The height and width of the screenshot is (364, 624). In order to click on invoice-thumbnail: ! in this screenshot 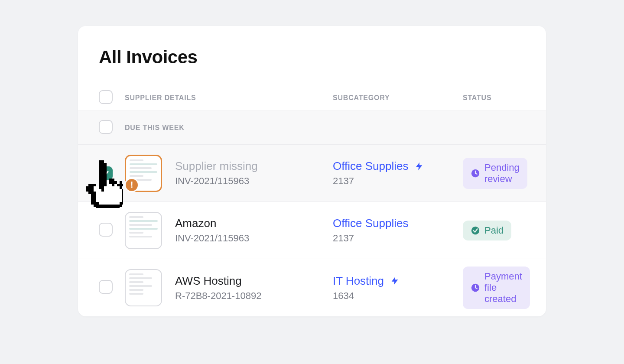, I will do `click(143, 173)`.